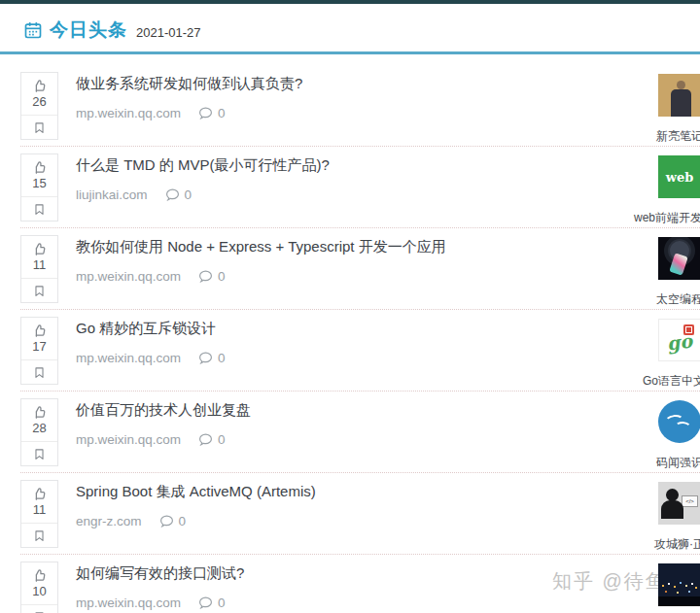 The height and width of the screenshot is (613, 700). I want to click on article-title-link: 什么是 TMD 的 MVP(最小可行性产品)?, so click(388, 165).